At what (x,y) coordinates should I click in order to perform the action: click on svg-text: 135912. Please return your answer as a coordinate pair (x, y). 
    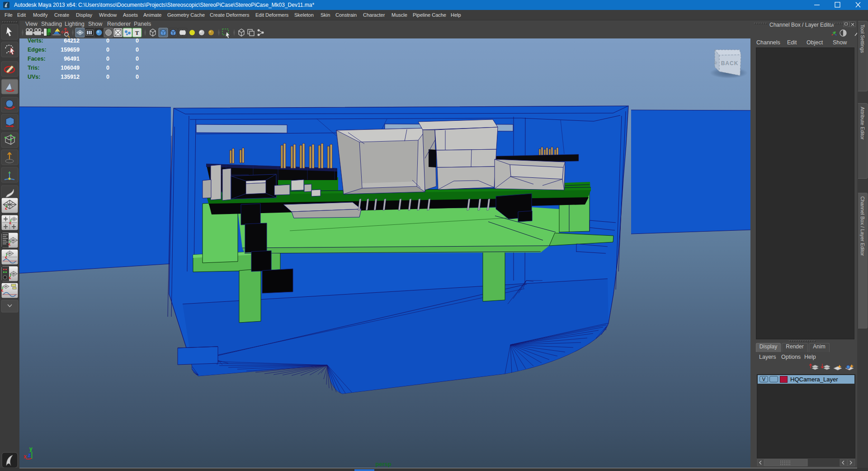
    Looking at the image, I should click on (70, 77).